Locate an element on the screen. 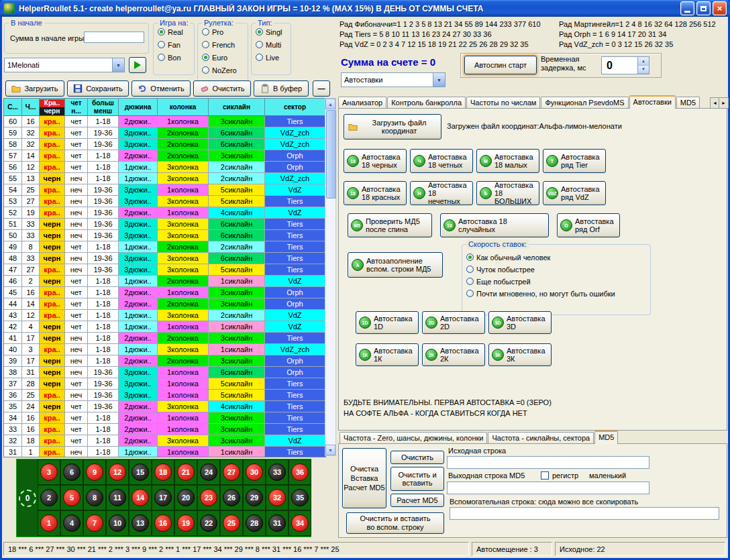  table-row: 4414кра..чет1-182дюжи..2колонка3сиклайнO… is located at coordinates (165, 304).